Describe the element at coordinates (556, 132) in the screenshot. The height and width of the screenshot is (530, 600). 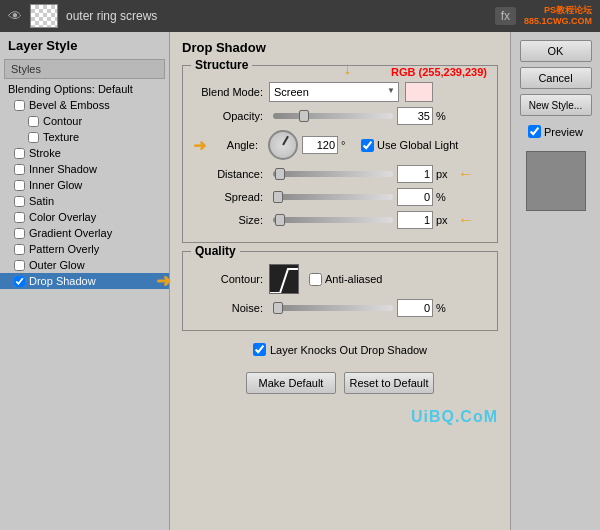
I see `preview-label: Preview` at that location.